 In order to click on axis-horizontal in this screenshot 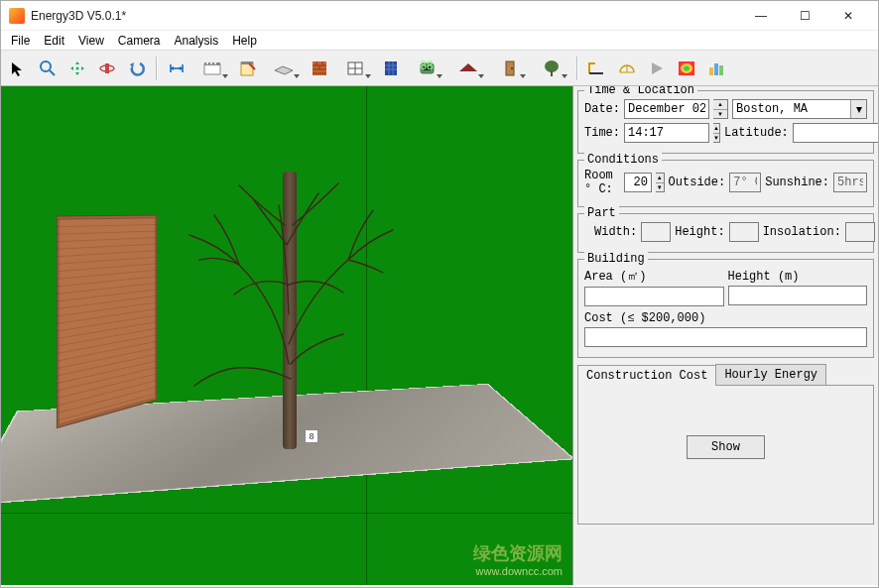, I will do `click(287, 514)`.